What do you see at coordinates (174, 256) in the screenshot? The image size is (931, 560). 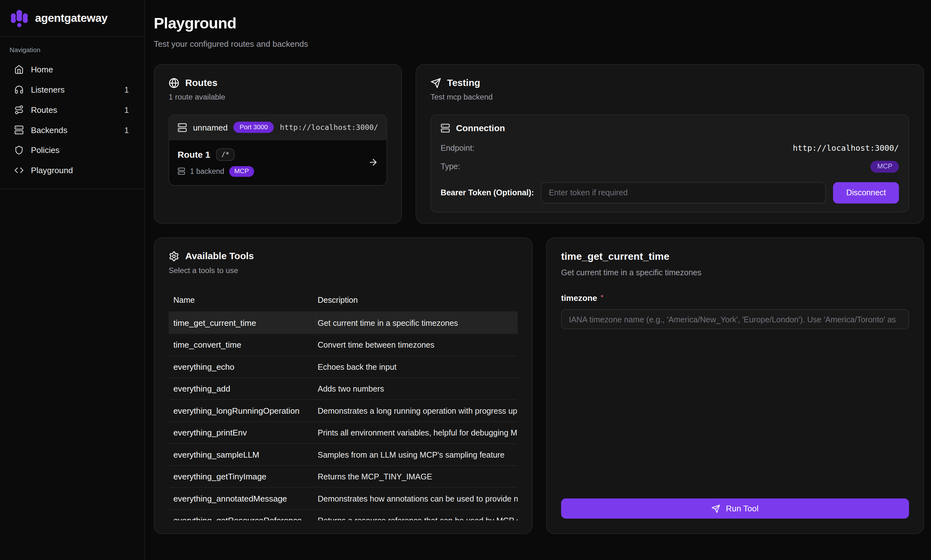 I see `gear-icon` at bounding box center [174, 256].